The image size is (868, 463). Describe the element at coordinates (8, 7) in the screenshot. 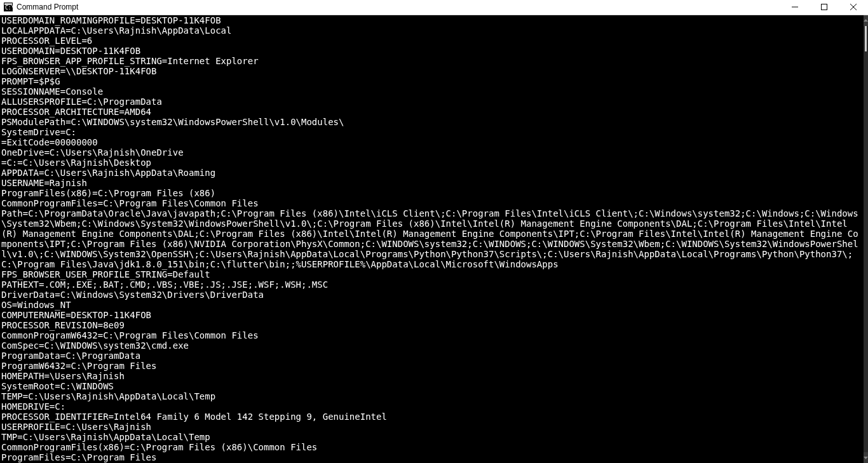

I see `cmd-icon: C:\` at that location.